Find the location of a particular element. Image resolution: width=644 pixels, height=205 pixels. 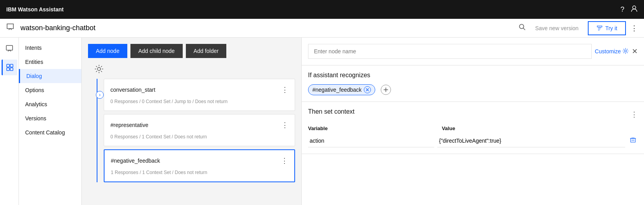

node-header-2: #negative_feedback ⋮ is located at coordinates (200, 161).